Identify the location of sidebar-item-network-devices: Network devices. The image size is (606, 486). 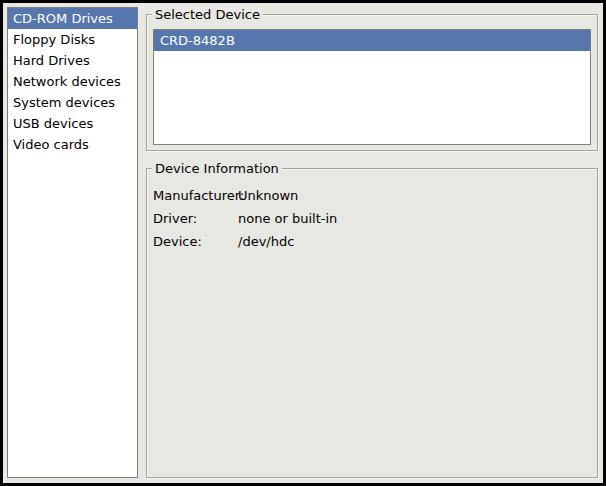
(72, 82).